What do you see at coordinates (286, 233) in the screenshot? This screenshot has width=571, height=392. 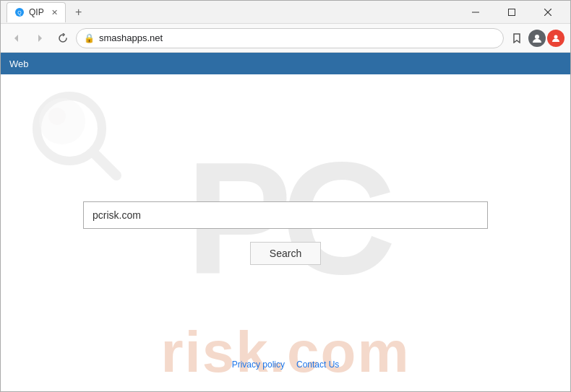 I see `search-form: Search` at bounding box center [286, 233].